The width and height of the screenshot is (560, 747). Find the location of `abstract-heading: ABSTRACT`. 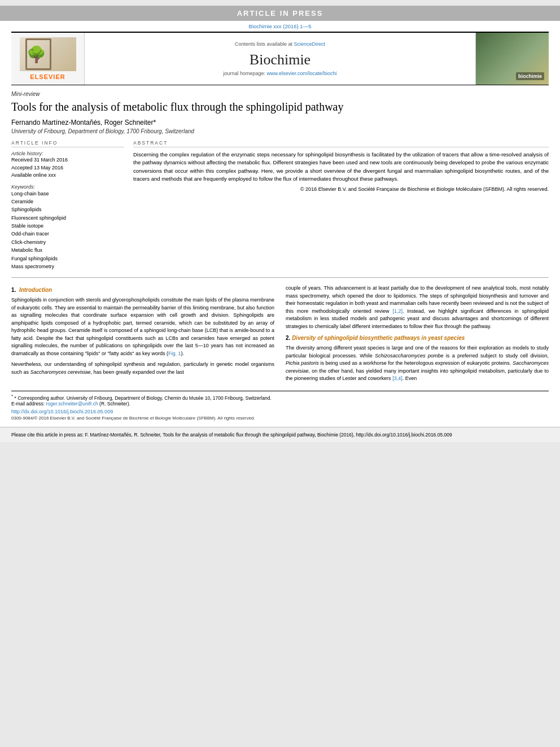

abstract-heading: ABSTRACT is located at coordinates (341, 143).